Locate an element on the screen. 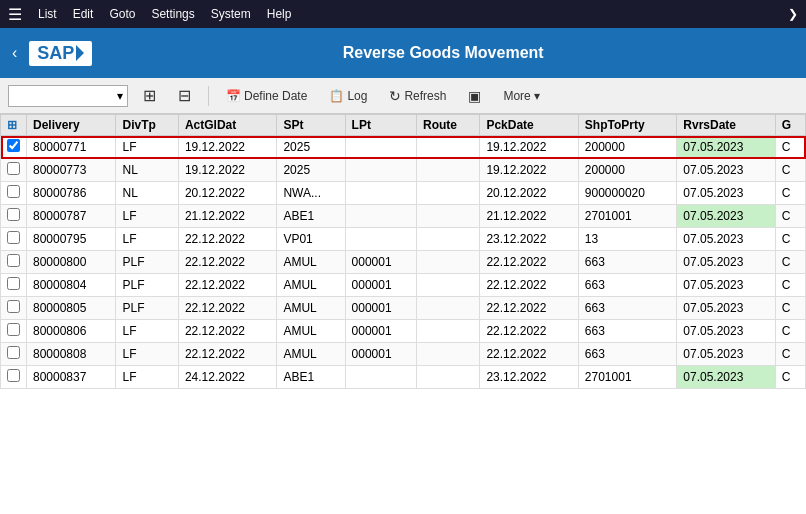 The width and height of the screenshot is (806, 514). menu-item-system: System is located at coordinates (231, 14).